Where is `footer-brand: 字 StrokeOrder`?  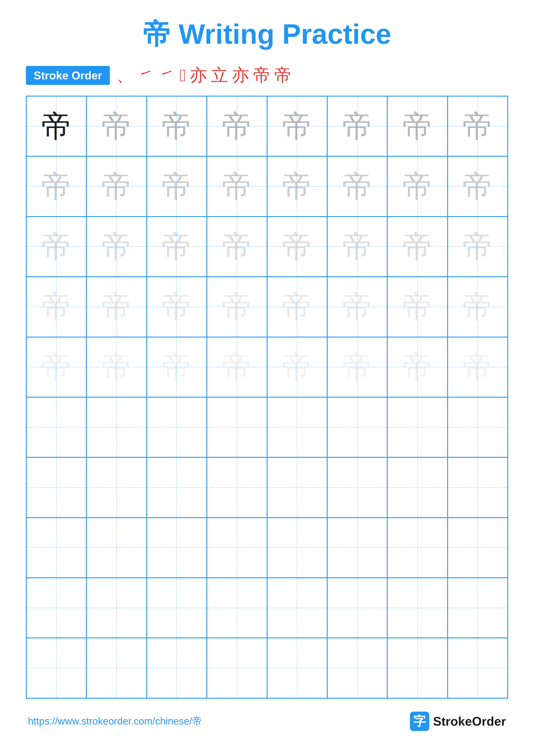 footer-brand: 字 StrokeOrder is located at coordinates (458, 721).